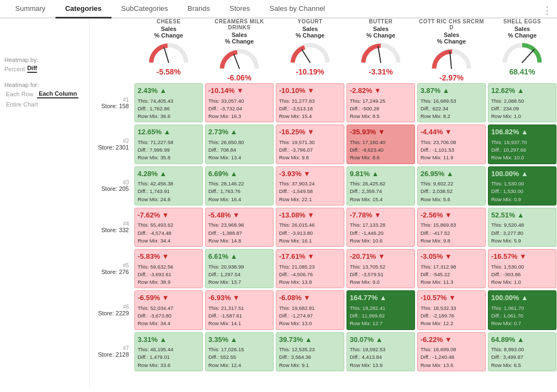 The image size is (557, 392). I want to click on heatmap-for-label: Heatmap for:, so click(45, 85).